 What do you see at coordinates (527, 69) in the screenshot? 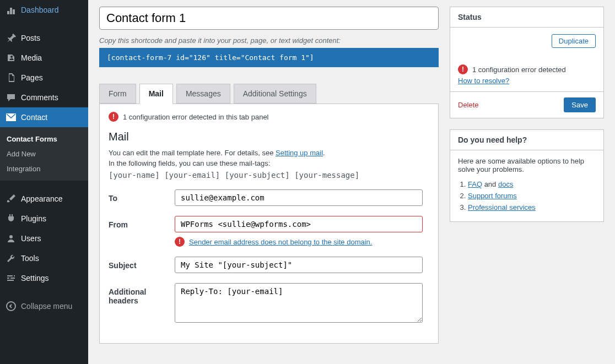
I see `status-error: ! 1 configuration error detected` at bounding box center [527, 69].